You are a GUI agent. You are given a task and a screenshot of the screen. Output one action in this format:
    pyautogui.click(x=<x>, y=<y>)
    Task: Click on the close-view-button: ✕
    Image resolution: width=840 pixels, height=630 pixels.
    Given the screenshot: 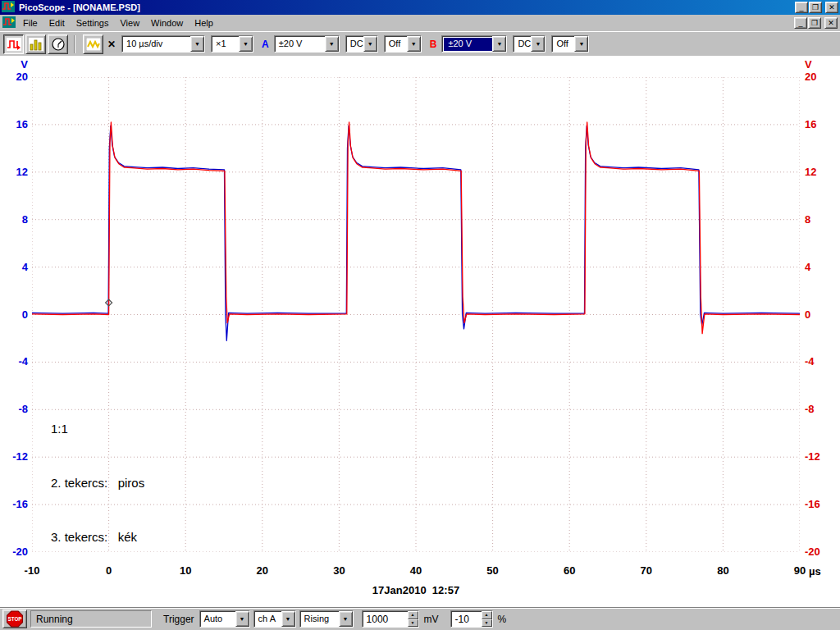 What is the action you would take?
    pyautogui.click(x=112, y=44)
    